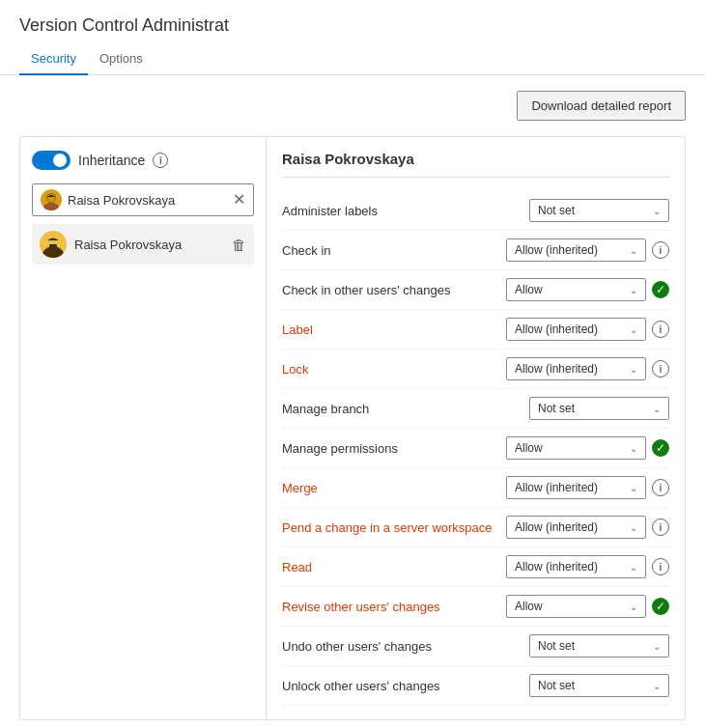  I want to click on page-title: Version Control Administrat, so click(352, 21).